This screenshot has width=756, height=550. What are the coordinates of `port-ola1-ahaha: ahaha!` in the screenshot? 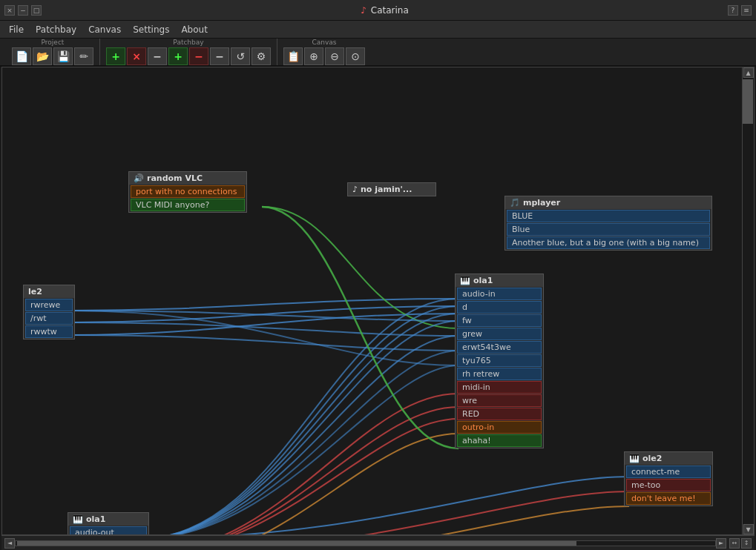 It's located at (499, 440).